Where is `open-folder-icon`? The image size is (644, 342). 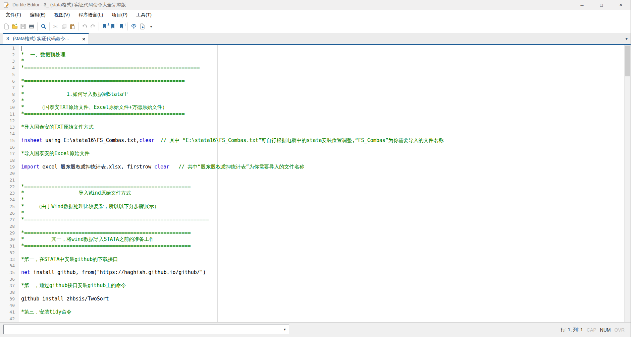 open-folder-icon is located at coordinates (15, 26).